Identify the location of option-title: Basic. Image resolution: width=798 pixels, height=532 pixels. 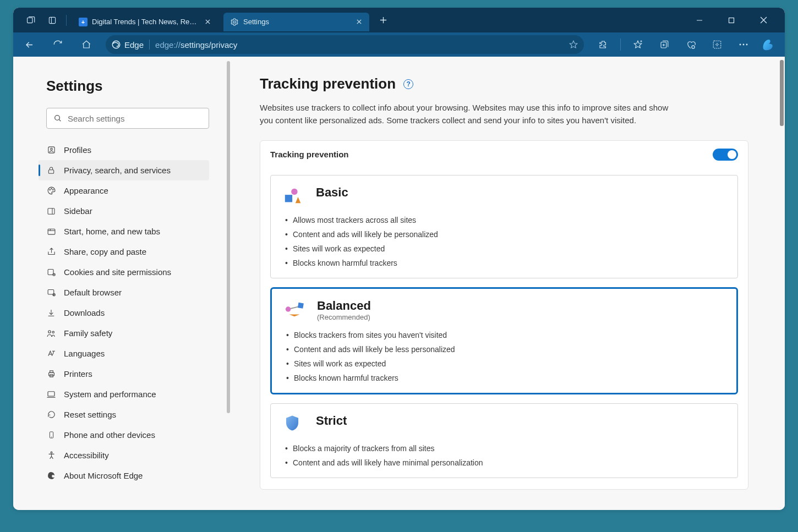
(332, 193).